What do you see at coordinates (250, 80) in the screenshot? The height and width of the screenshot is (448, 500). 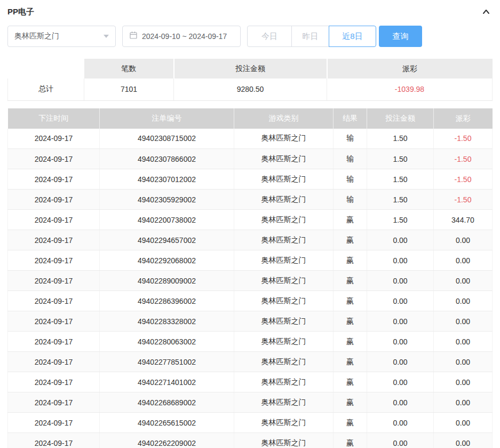 I see `summary-table: 笔数 投注金额 派彩 总计 7101 9280.50 -1039.98` at bounding box center [250, 80].